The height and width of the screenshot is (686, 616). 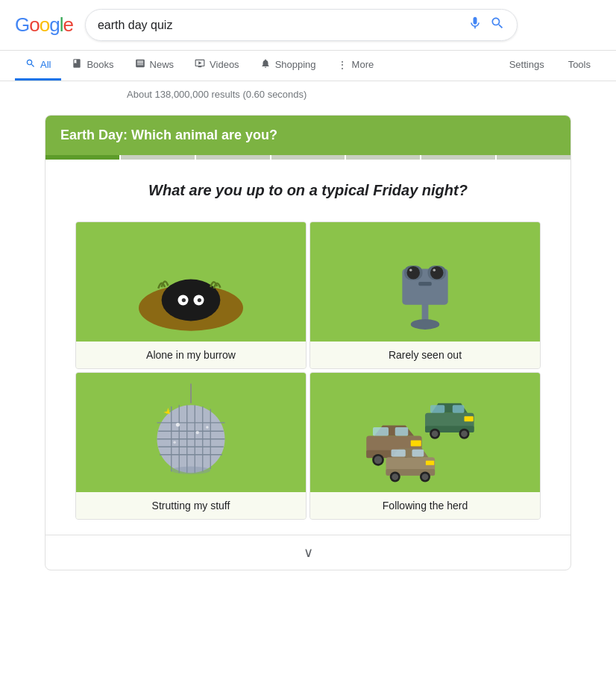 I want to click on answer-herd-label: Following the herd, so click(x=425, y=506).